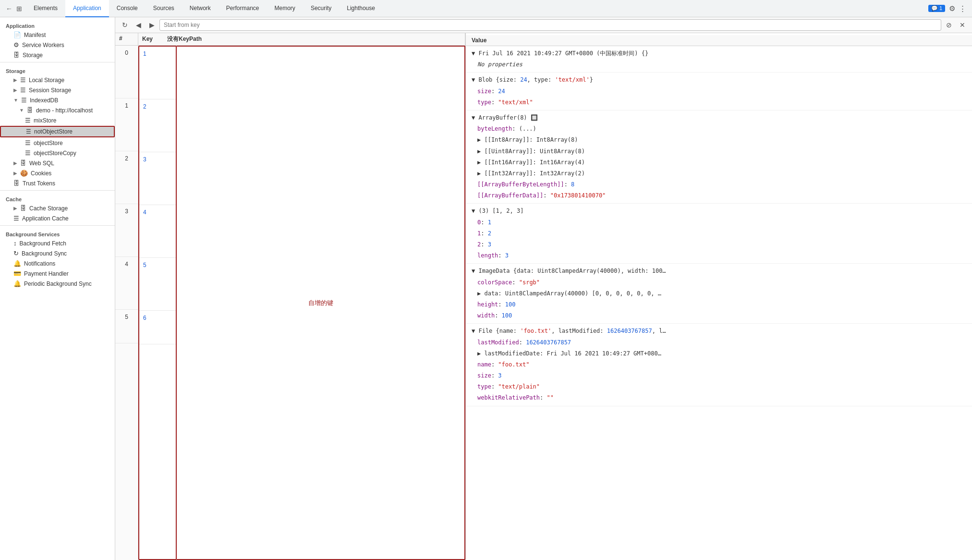 This screenshot has width=972, height=560. What do you see at coordinates (58, 90) in the screenshot?
I see `sidebar-item-session-storage: ▶ ☰ Session Storage` at bounding box center [58, 90].